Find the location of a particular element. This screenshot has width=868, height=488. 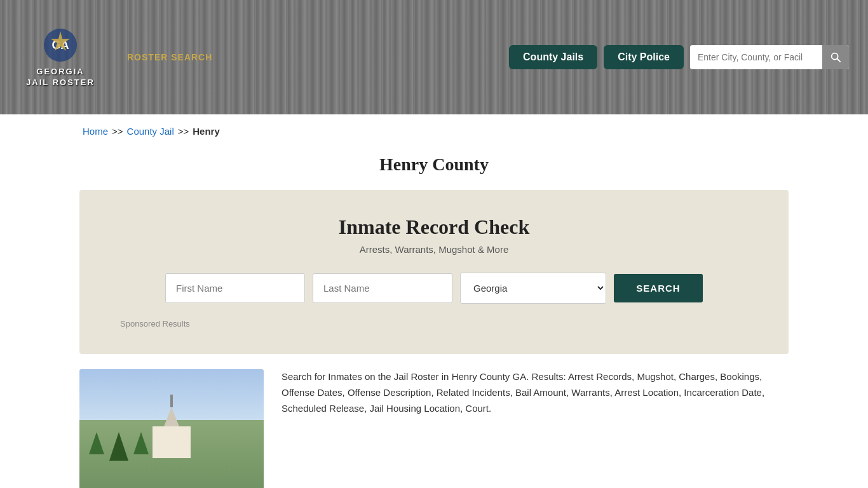

record-form: Georgia SEARCH is located at coordinates (434, 288).